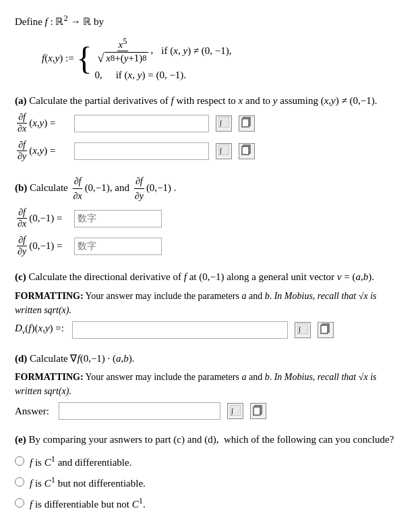 The width and height of the screenshot is (420, 517). Describe the element at coordinates (210, 304) in the screenshot. I see `part-c: (c) Calculate the directional derivative…` at that location.